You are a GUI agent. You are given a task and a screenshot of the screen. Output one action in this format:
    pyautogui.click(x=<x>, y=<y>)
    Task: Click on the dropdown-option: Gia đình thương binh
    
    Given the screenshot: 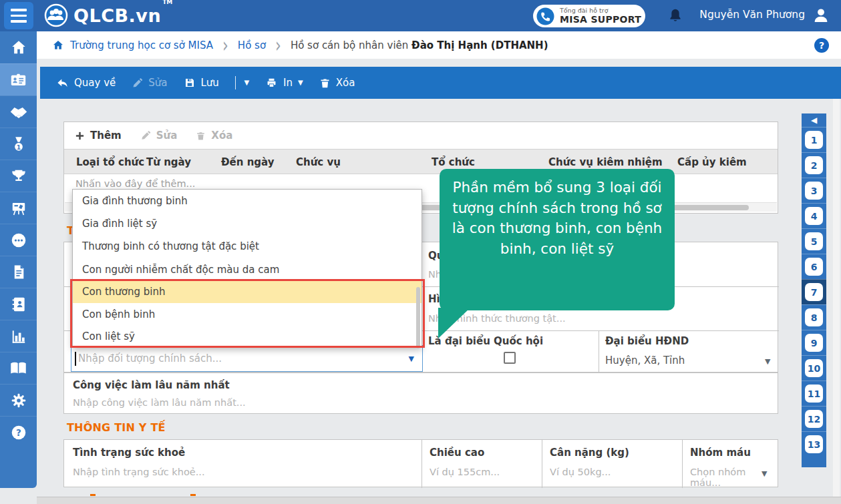 What is the action you would take?
    pyautogui.click(x=247, y=201)
    